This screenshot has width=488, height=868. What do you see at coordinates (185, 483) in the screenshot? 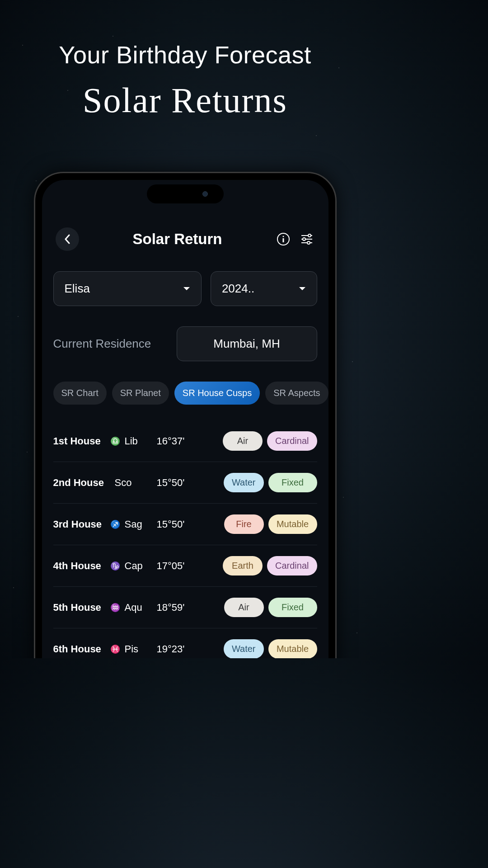
I see `house-row: 2nd HouseSco15°50'WaterFixed` at bounding box center [185, 483].